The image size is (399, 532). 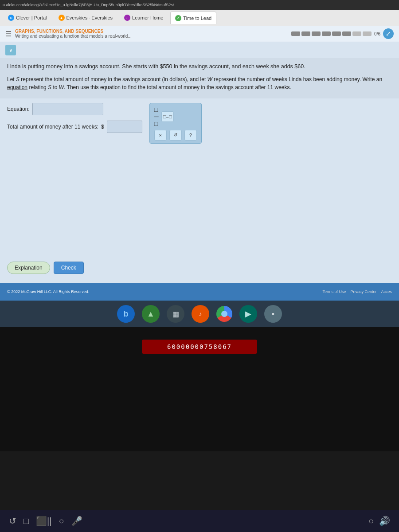 What do you see at coordinates (12, 521) in the screenshot?
I see `refresh-icon: ↺` at bounding box center [12, 521].